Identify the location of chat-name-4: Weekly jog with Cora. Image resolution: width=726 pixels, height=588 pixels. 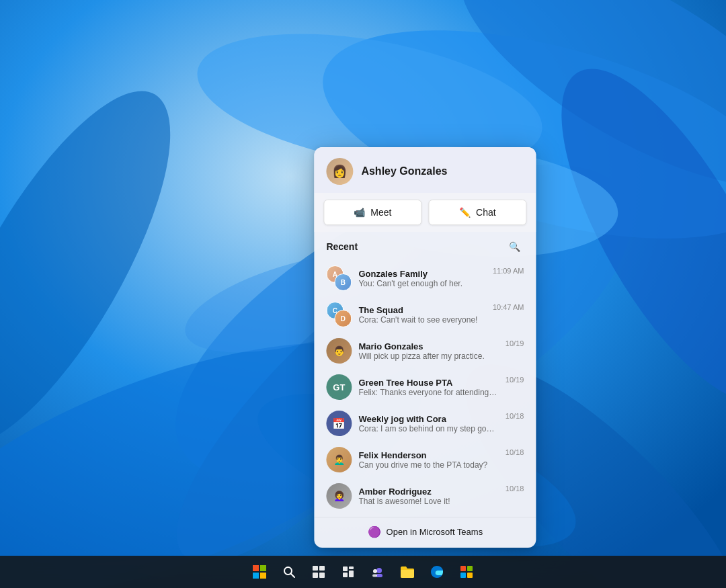
(428, 419).